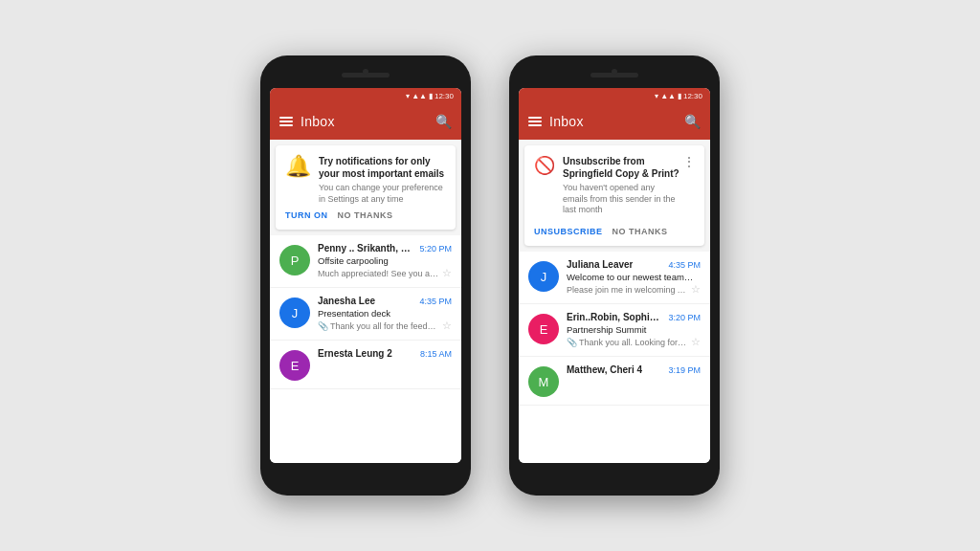  I want to click on email-header-1-1: Penny .. Srikanth, Liu 9 5:20 PM, so click(385, 249).